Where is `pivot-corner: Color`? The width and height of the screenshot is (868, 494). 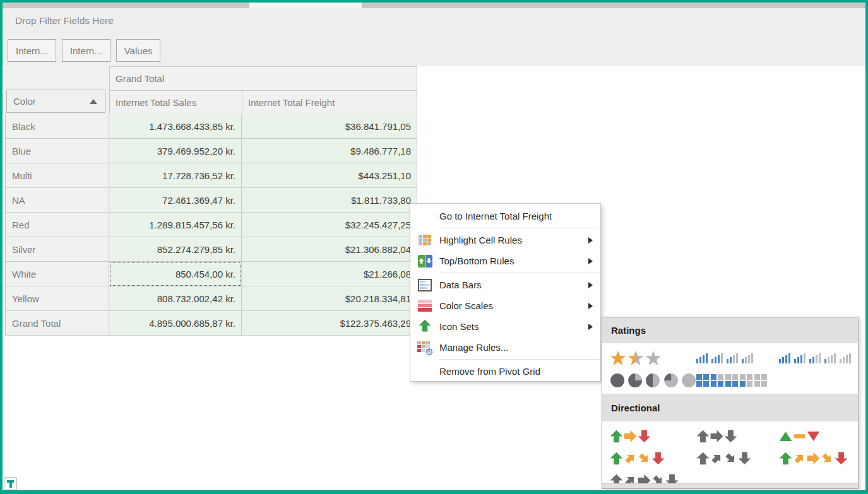
pivot-corner: Color is located at coordinates (57, 90).